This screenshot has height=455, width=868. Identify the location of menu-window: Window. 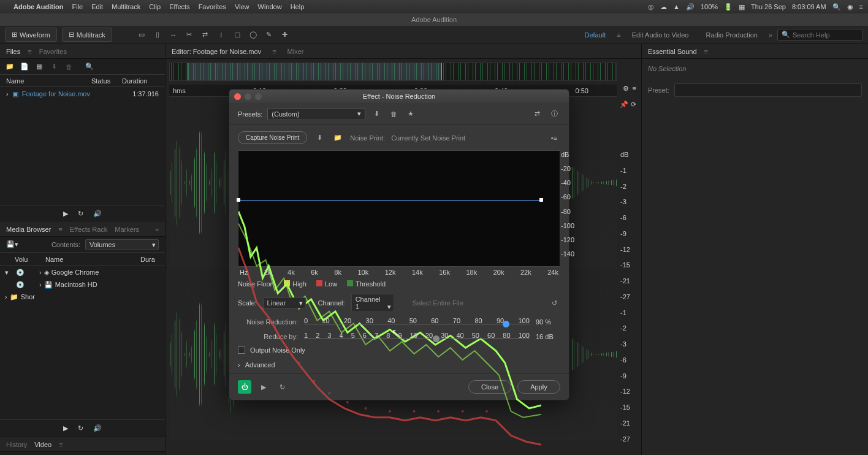
(270, 7).